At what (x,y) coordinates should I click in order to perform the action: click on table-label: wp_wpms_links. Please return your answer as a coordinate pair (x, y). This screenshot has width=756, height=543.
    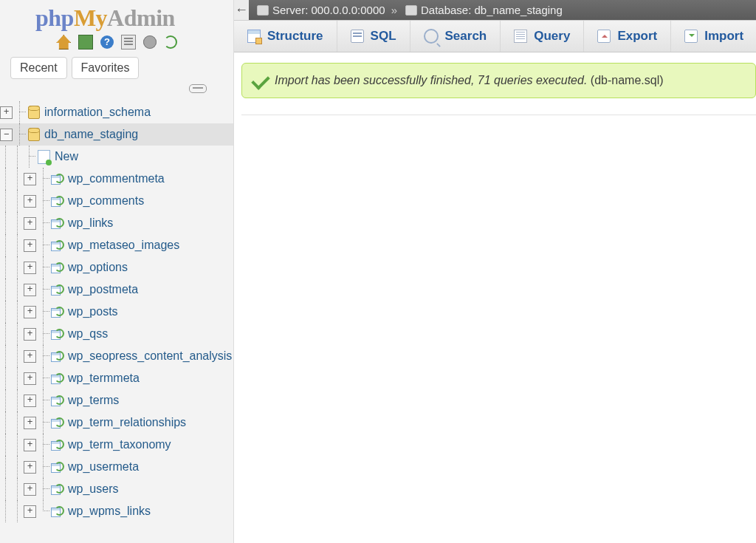
    Looking at the image, I should click on (109, 511).